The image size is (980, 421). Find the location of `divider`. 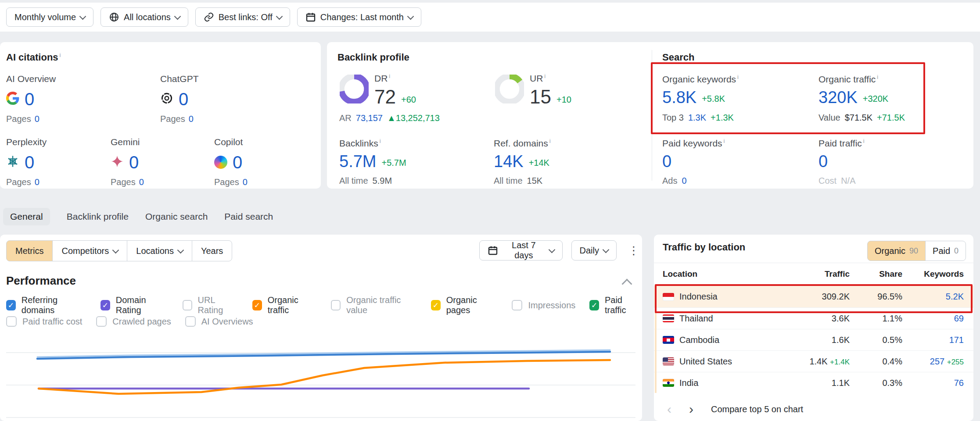

divider is located at coordinates (814, 263).